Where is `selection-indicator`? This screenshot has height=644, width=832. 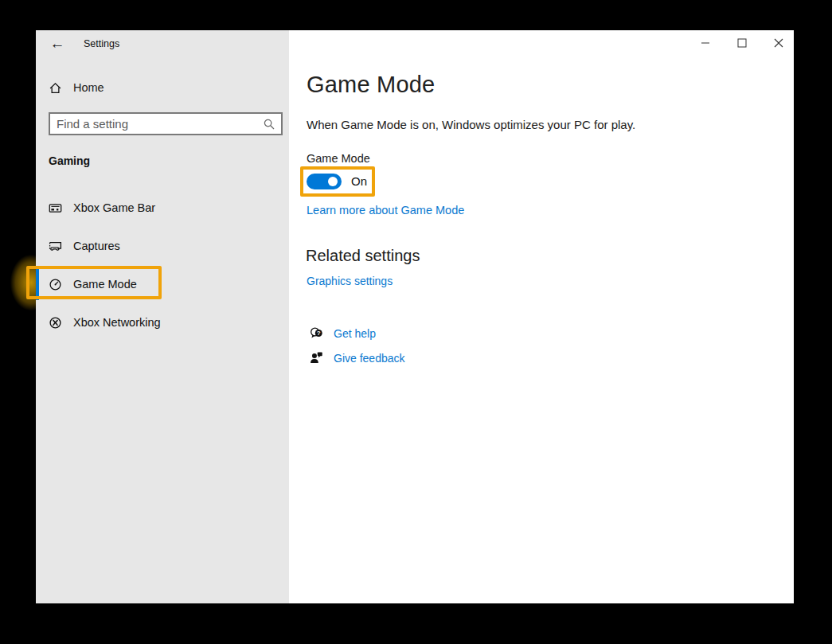 selection-indicator is located at coordinates (37, 284).